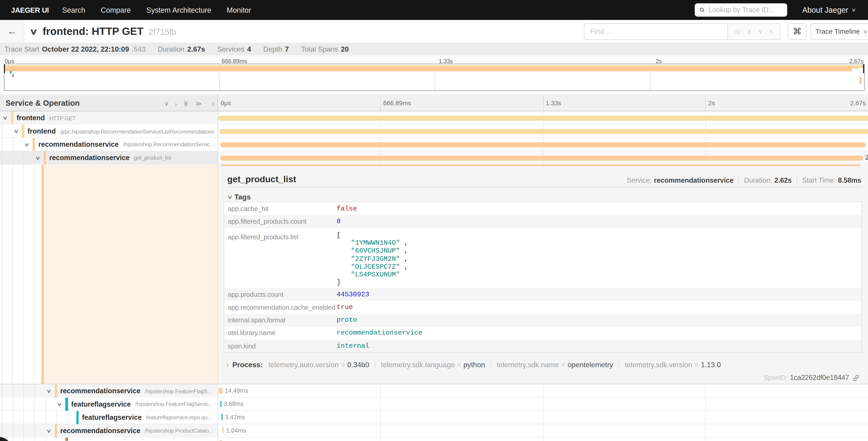 This screenshot has width=868, height=441. What do you see at coordinates (109, 405) in the screenshot?
I see `span-name-column: ∨featureflagservice/hipstershop.FeatureF…` at bounding box center [109, 405].